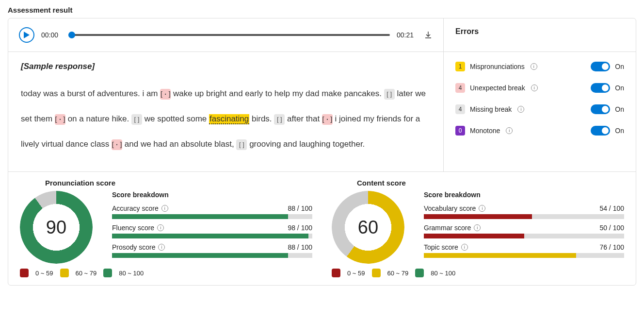 This screenshot has width=644, height=322. I want to click on error-item: 0 Monotone i On, so click(540, 131).